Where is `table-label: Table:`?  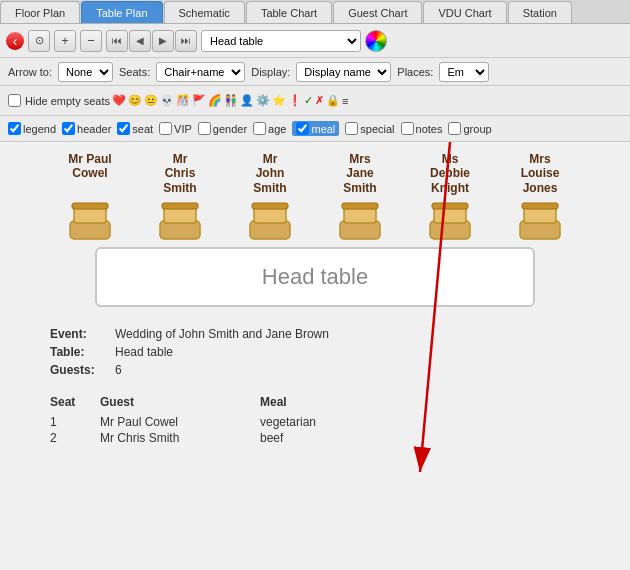 table-label: Table: is located at coordinates (82, 352).